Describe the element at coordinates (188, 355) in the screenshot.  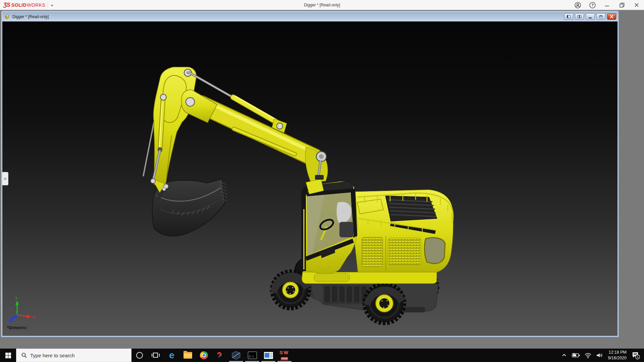
I see `file-explorer-icon` at that location.